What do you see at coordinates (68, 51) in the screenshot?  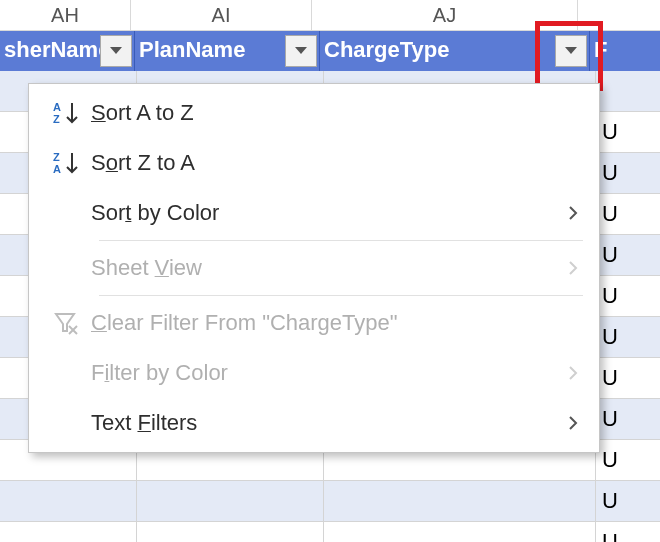 I see `header-cell-shername: sherName` at bounding box center [68, 51].